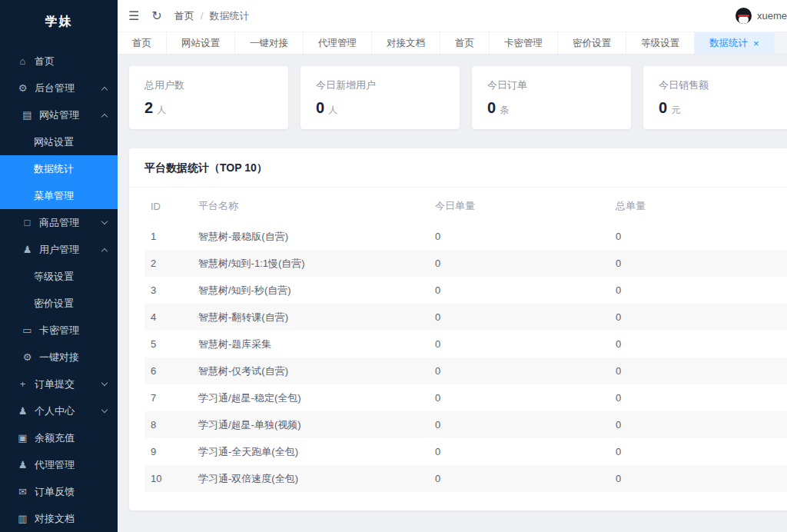 This screenshot has width=787, height=532. What do you see at coordinates (58, 518) in the screenshot?
I see `sidebar-item-docs: ▥ 对接文档` at bounding box center [58, 518].